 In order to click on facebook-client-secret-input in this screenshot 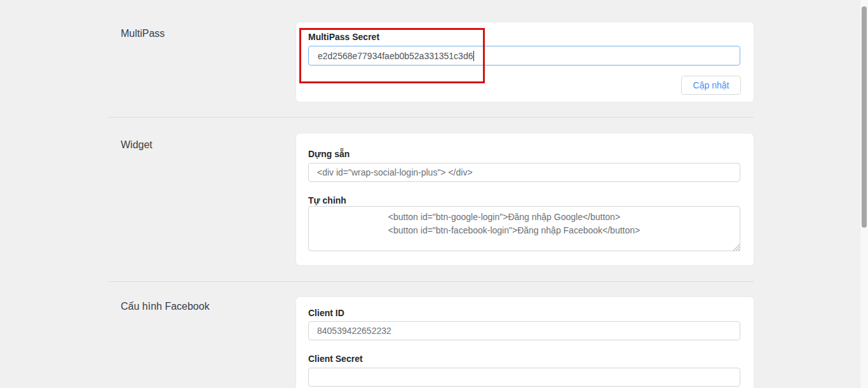, I will do `click(524, 377)`.